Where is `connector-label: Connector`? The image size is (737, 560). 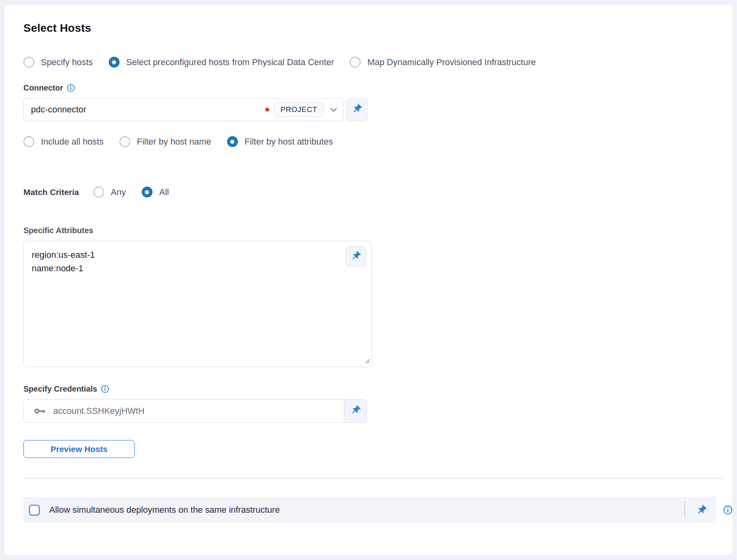 connector-label: Connector is located at coordinates (43, 88).